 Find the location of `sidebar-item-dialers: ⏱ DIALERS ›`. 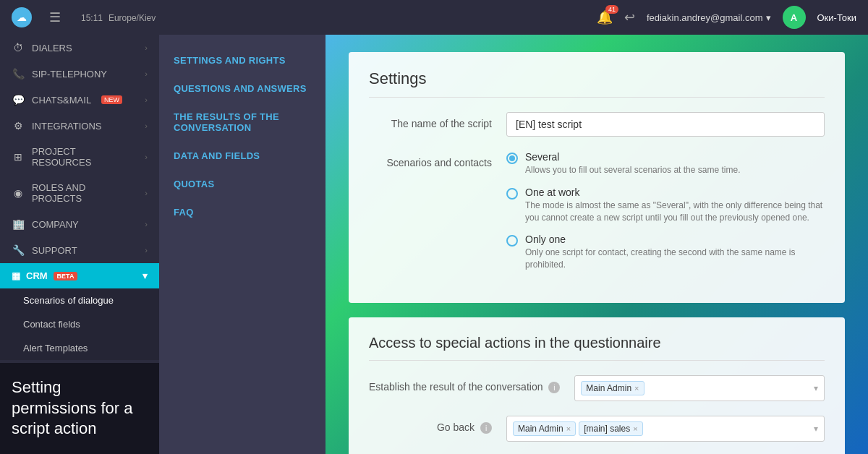

sidebar-item-dialers: ⏱ DIALERS › is located at coordinates (80, 48).